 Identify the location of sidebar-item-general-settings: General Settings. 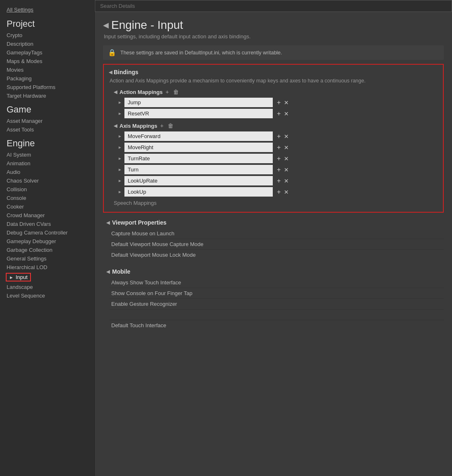
(47, 259).